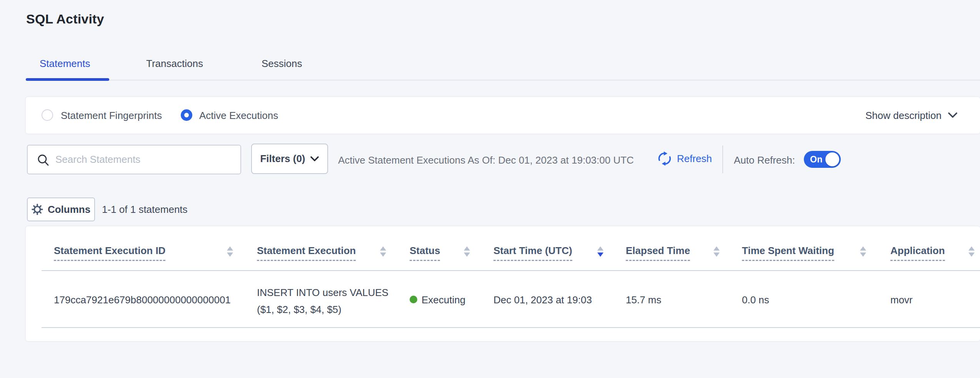  Describe the element at coordinates (282, 159) in the screenshot. I see `filters-button-label: Filters (0)` at that location.